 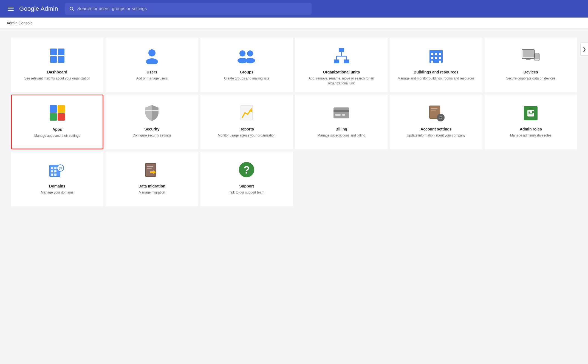 I want to click on card-domains-desc: Manage your domains, so click(x=57, y=192).